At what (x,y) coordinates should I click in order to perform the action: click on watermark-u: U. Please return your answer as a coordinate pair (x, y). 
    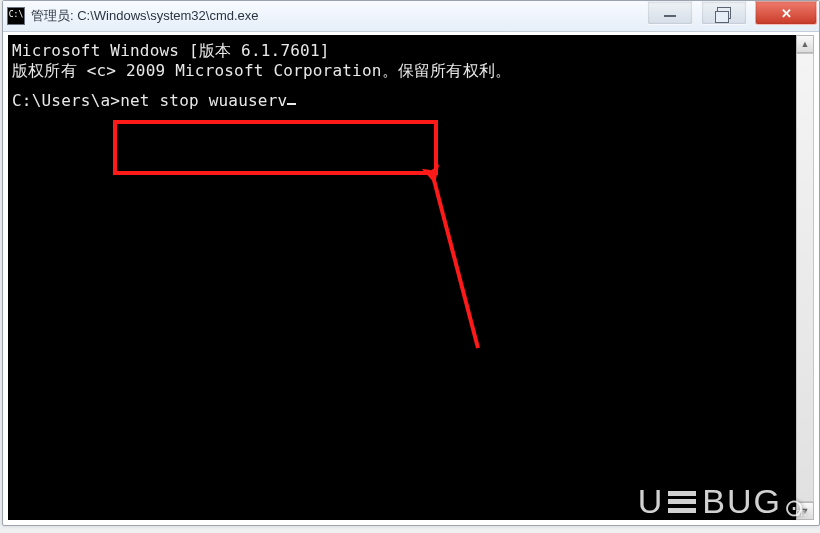
    Looking at the image, I should click on (652, 502).